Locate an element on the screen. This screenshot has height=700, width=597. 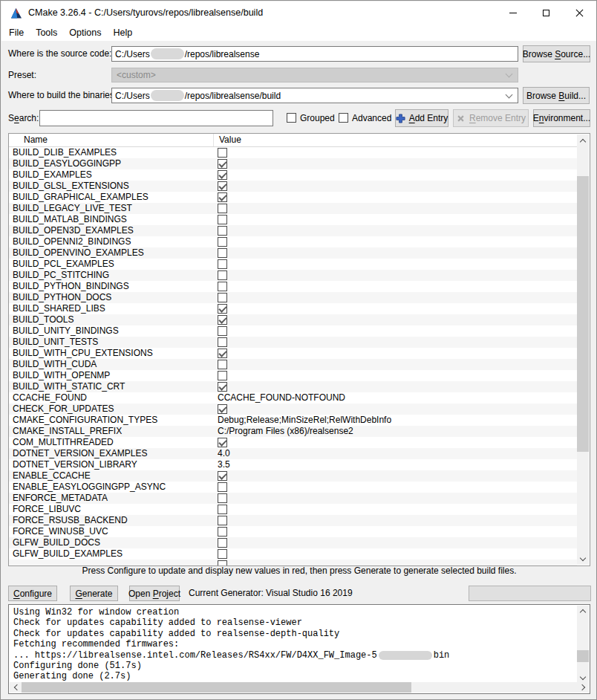
table-row: BUILD_WITH_STATIC_CRT is located at coordinates (293, 386).